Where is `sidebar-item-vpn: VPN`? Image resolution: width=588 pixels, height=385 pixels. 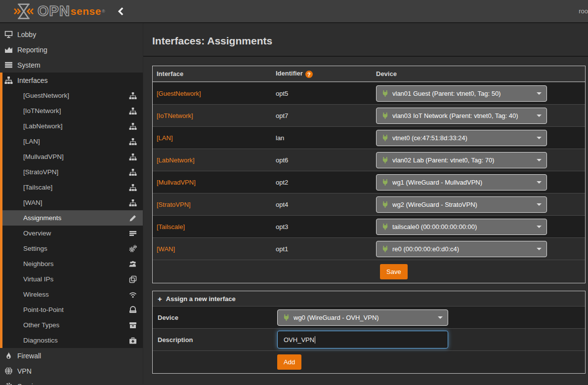 sidebar-item-vpn: VPN is located at coordinates (71, 371).